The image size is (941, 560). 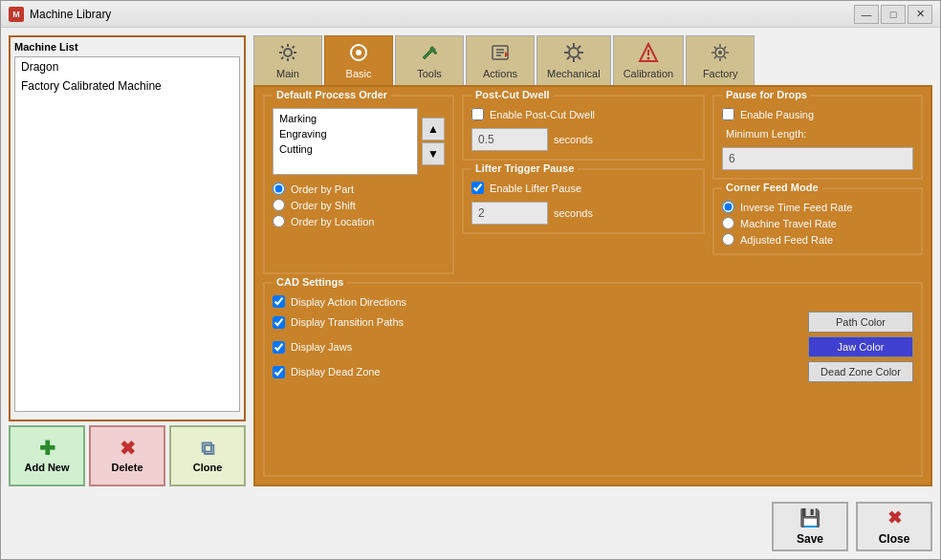 What do you see at coordinates (288, 60) in the screenshot?
I see `tab-main: Main` at bounding box center [288, 60].